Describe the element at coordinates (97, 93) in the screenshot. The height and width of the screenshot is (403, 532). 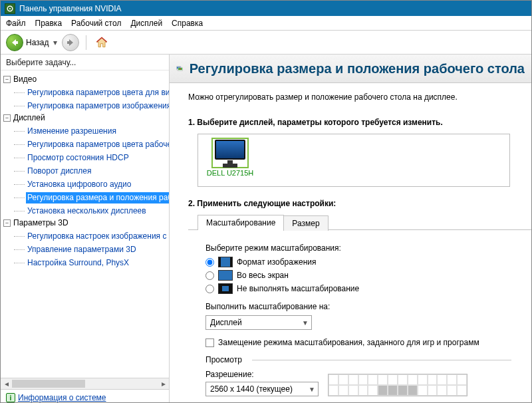
I see `tree-item-video-color: Регулировка параметров цвета для вид` at that location.